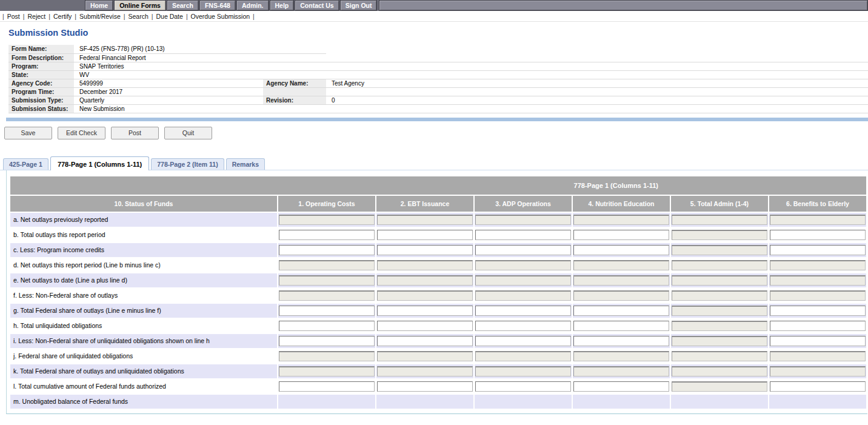  Describe the element at coordinates (62, 16) in the screenshot. I see `submenu-item-certify: Certify` at that location.